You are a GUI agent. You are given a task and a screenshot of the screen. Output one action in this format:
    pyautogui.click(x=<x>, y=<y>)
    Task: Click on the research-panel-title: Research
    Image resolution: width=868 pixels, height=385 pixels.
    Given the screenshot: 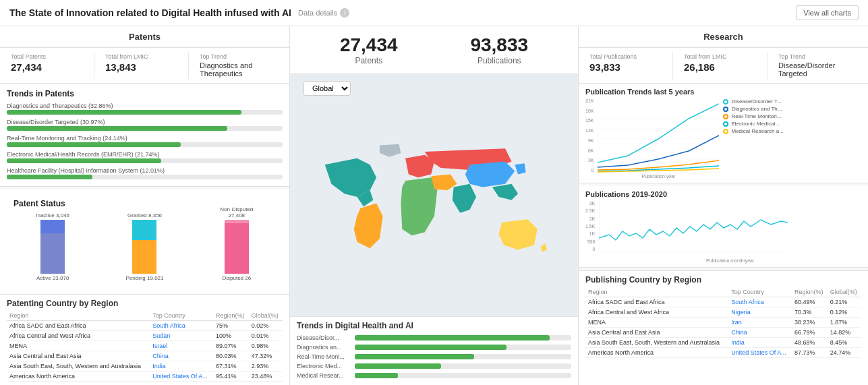 What is the action you would take?
    pyautogui.click(x=723, y=37)
    